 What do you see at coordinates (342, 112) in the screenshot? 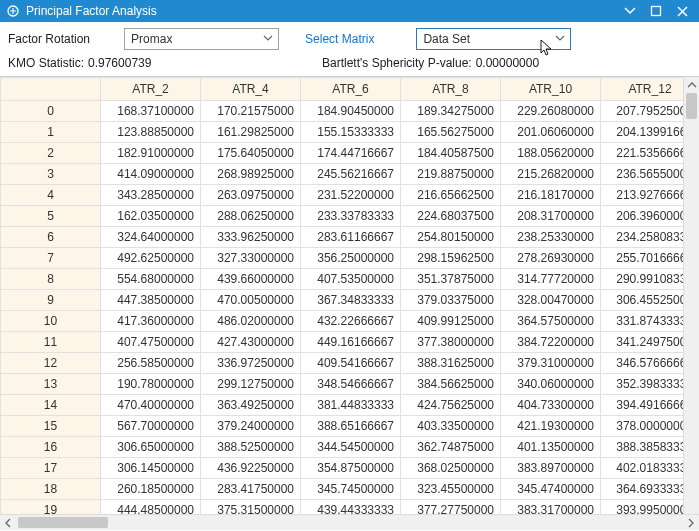
I see `table-row: 0168.37100000170.21575000184.90450000189…` at bounding box center [342, 112].